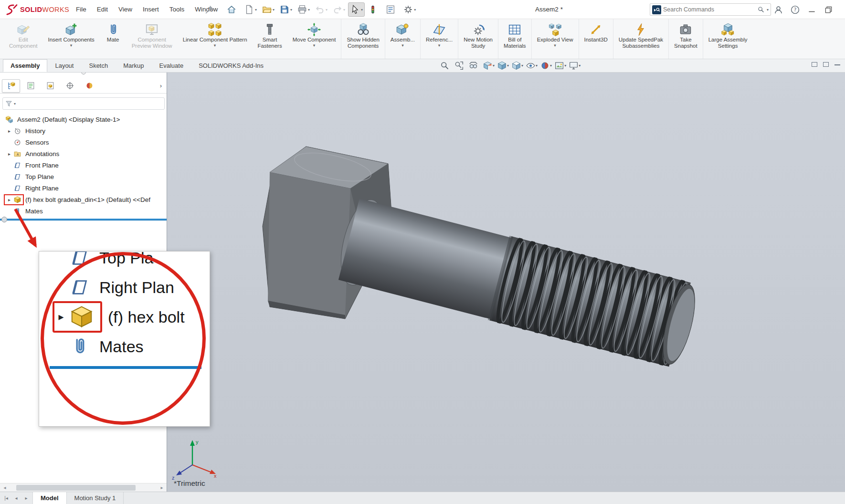  What do you see at coordinates (215, 39) in the screenshot?
I see `ribbon-button: Linear Component Pattern ▾` at bounding box center [215, 39].